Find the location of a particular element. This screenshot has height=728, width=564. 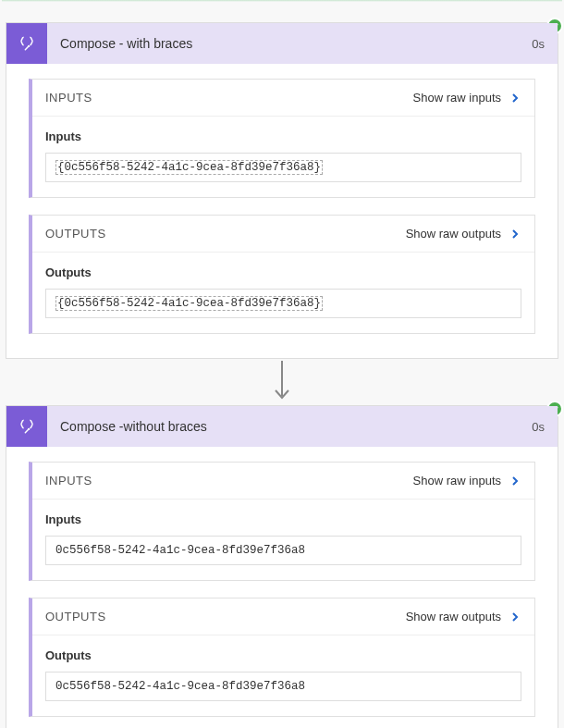

step-header: Compose - with braces 0s is located at coordinates (282, 43).